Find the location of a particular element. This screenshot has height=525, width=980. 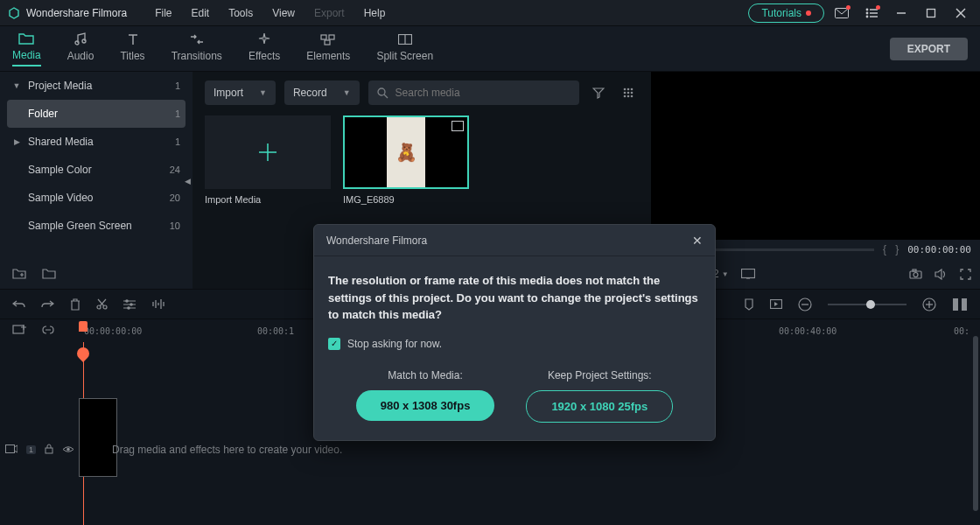

visibility-icon is located at coordinates (68, 450).